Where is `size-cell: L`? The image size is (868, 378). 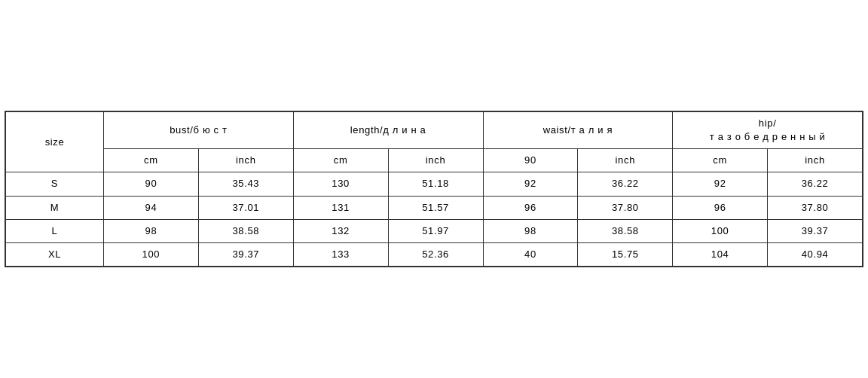 size-cell: L is located at coordinates (55, 230).